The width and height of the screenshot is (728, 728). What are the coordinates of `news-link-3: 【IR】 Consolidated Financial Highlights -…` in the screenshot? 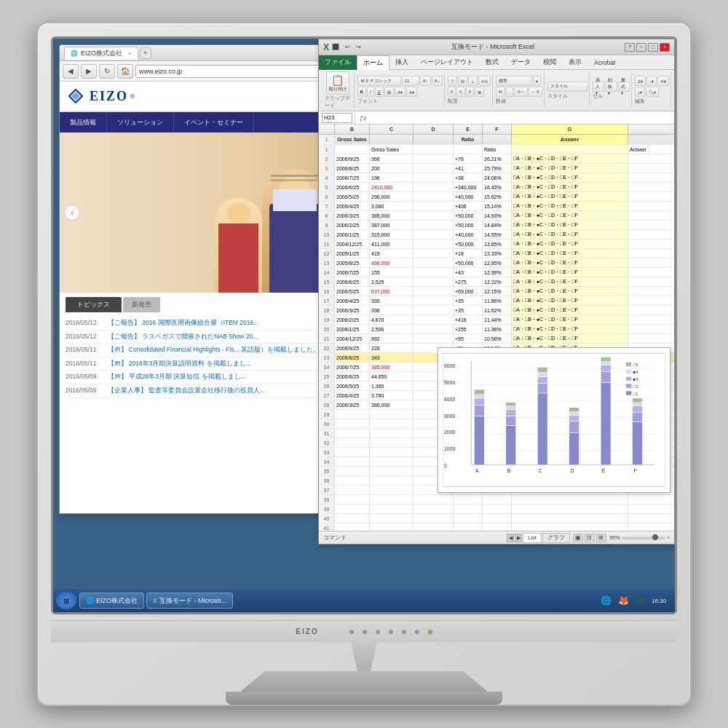 It's located at (221, 350).